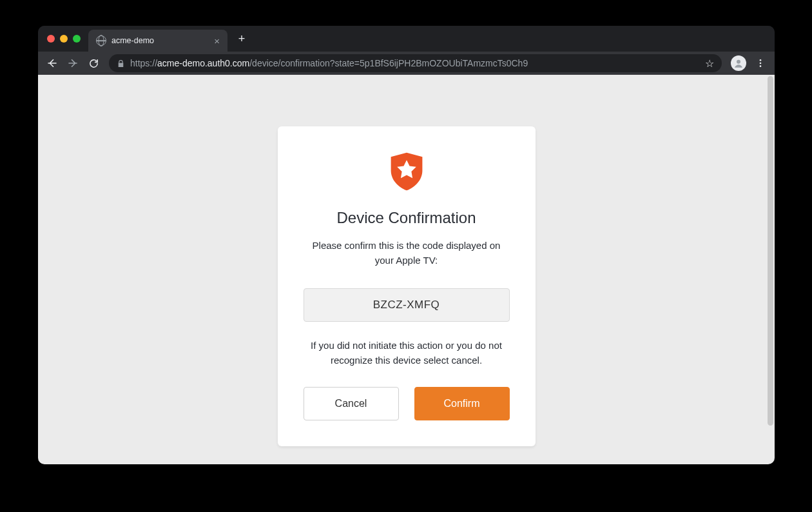  Describe the element at coordinates (64, 39) in the screenshot. I see `window-controls` at that location.